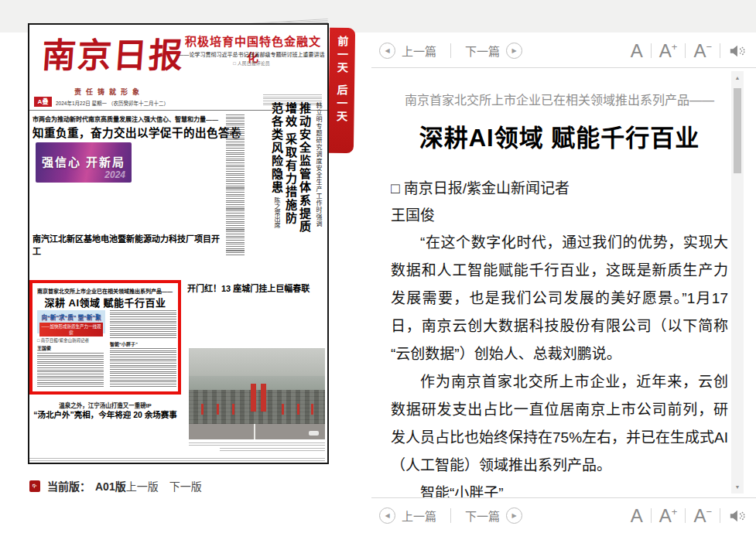 This screenshot has height=533, width=756. Describe the element at coordinates (256, 288) in the screenshot. I see `gate-article-headline: 开门红！13 座城门挂上巨幅春联` at that location.